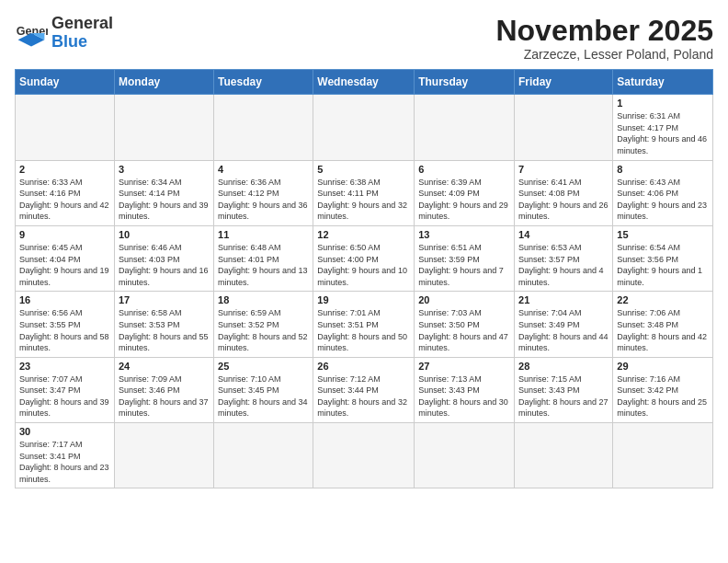 This screenshot has width=728, height=563. I want to click on calendar-row: 30Sunrise: 7:17 AMSunset: 3:41 PMDayligh…, so click(364, 456).